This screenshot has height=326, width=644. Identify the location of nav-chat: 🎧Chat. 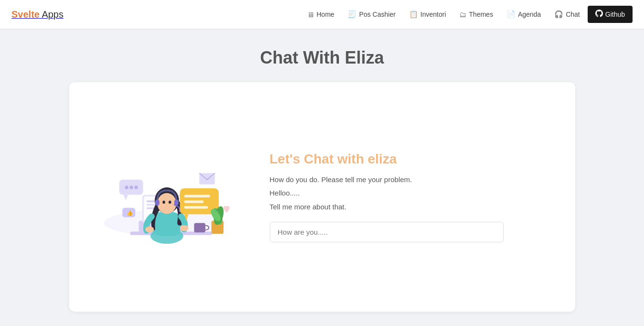
(567, 14).